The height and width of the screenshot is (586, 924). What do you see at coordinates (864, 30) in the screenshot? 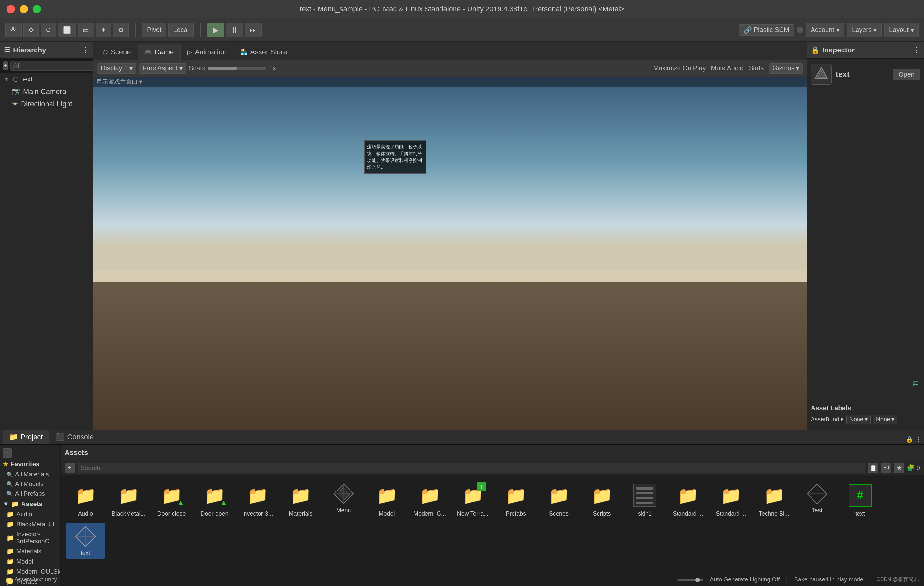
I see `layers-btn: Layers ▾` at bounding box center [864, 30].